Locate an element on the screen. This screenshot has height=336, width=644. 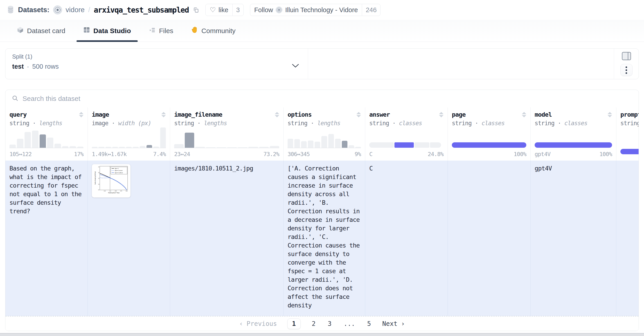
classes-bar-page is located at coordinates (489, 145).